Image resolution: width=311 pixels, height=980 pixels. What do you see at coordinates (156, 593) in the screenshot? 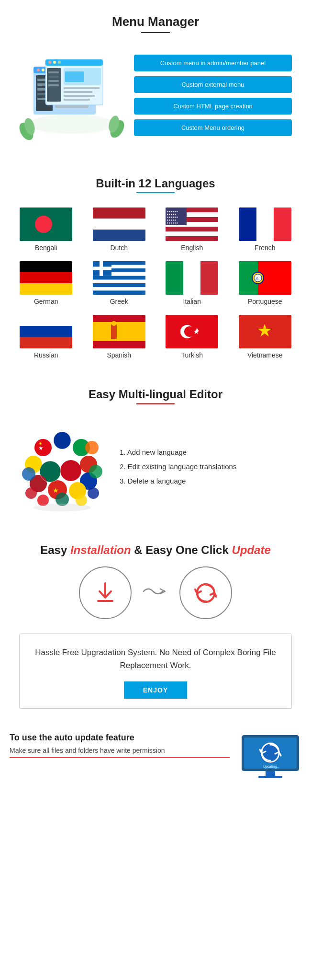
I see `install-icons` at bounding box center [156, 593].